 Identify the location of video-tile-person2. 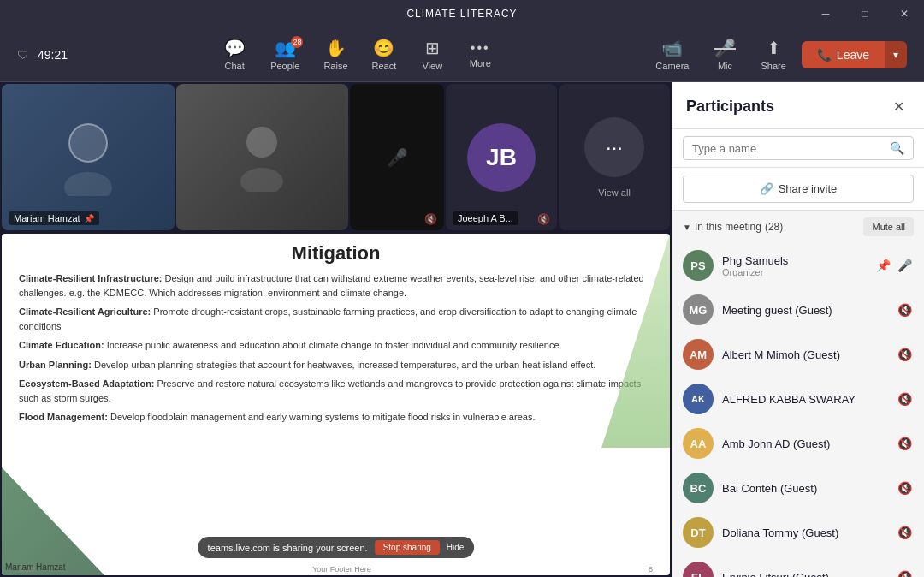
(263, 158).